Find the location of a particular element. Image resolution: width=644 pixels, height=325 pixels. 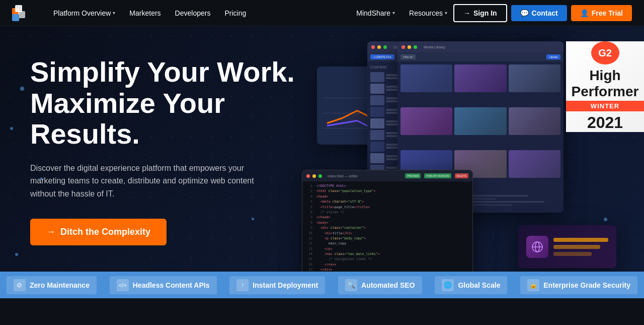

panel-chrome-right: Media Library is located at coordinates (480, 47).